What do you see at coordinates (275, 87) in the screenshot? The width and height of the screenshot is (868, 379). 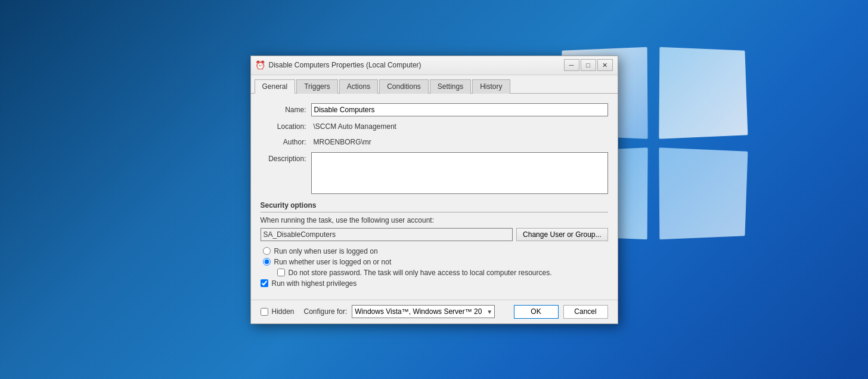 I see `tab-general: General` at bounding box center [275, 87].